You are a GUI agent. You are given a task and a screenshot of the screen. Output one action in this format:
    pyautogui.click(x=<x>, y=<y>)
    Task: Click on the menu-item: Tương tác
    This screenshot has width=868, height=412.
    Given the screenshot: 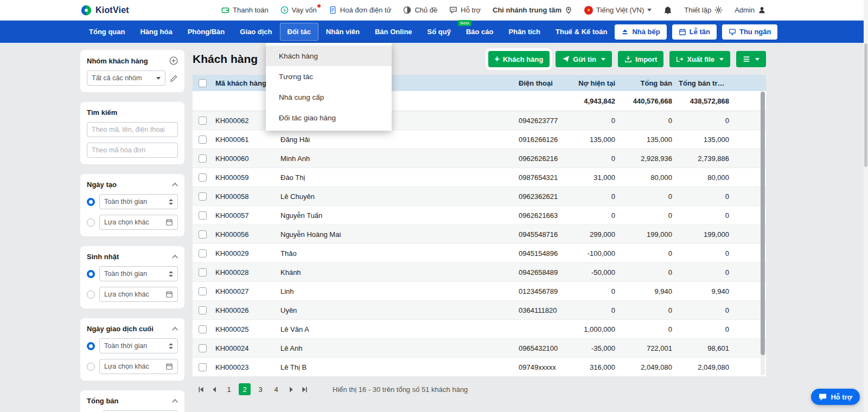 What is the action you would take?
    pyautogui.click(x=329, y=76)
    